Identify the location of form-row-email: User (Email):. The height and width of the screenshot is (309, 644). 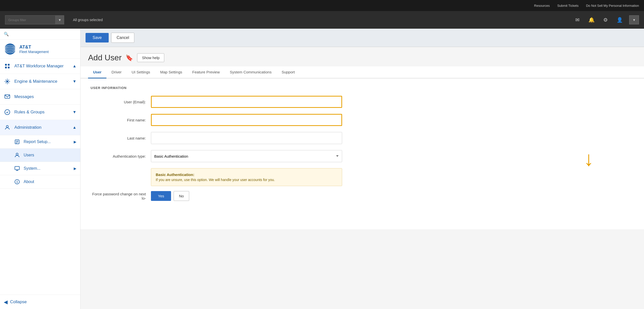
(362, 102).